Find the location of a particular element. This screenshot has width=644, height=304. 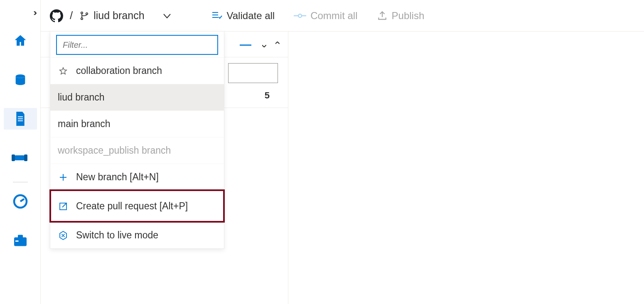

synapse-icon is located at coordinates (63, 235).